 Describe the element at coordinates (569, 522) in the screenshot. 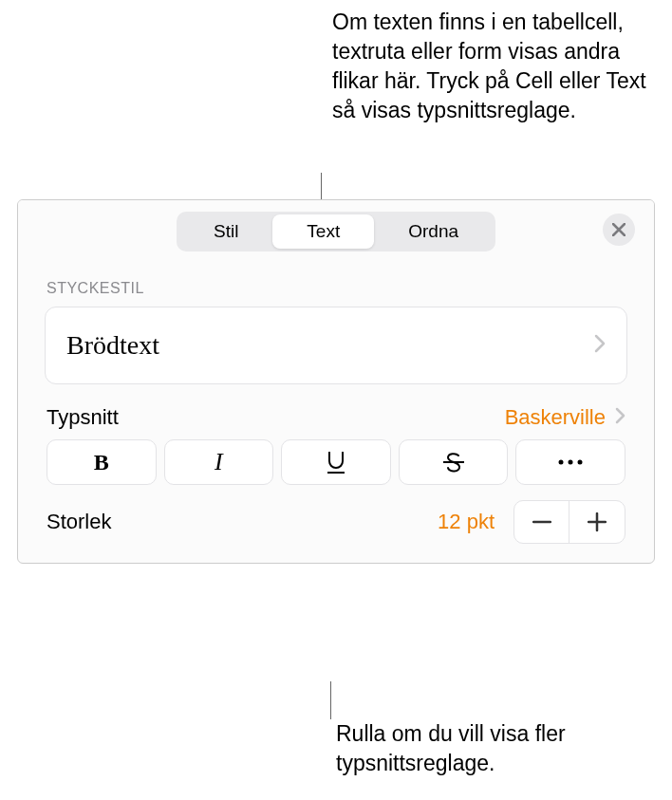

I see `size-stepper` at that location.